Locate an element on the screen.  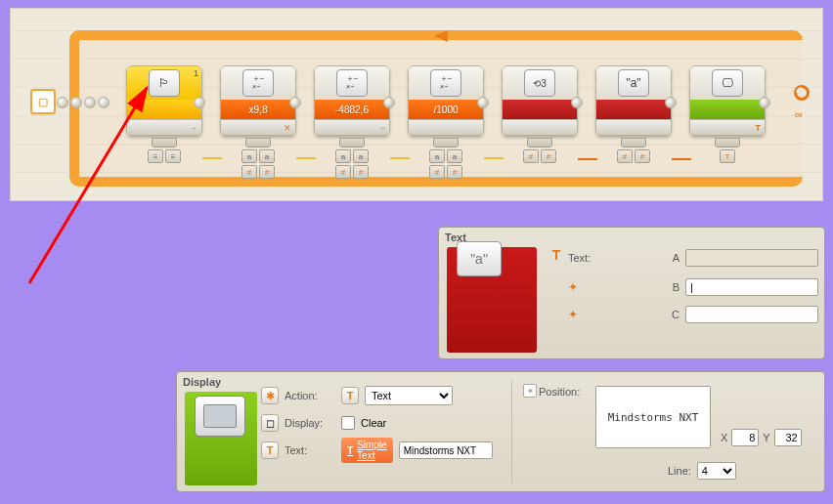
number-to-text-block: ⟲3 is located at coordinates (540, 101).